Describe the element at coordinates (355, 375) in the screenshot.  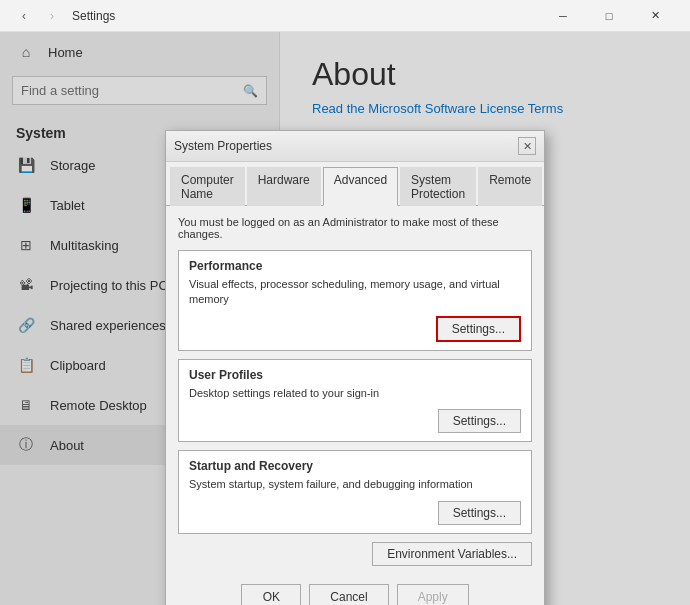
I see `user-profiles-title: User Profiles` at that location.